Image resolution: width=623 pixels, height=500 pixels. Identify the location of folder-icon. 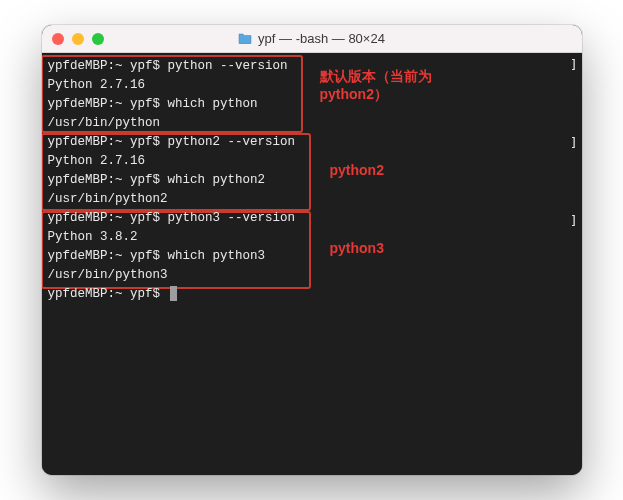
(245, 38).